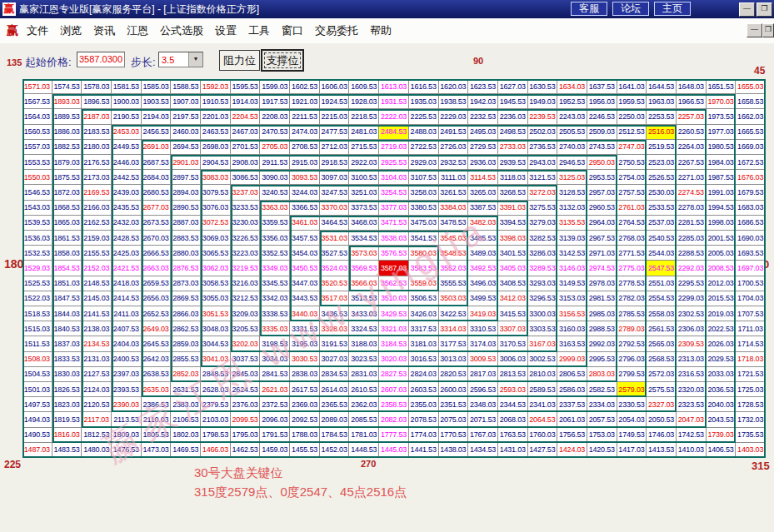  What do you see at coordinates (543, 284) in the screenshot?
I see `grid-cell: 3293.03` at bounding box center [543, 284].